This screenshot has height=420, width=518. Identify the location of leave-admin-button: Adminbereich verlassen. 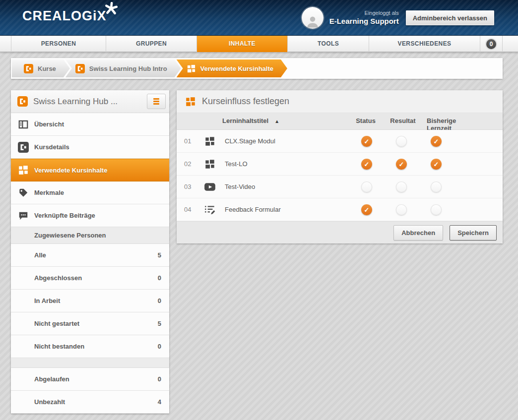
(450, 18).